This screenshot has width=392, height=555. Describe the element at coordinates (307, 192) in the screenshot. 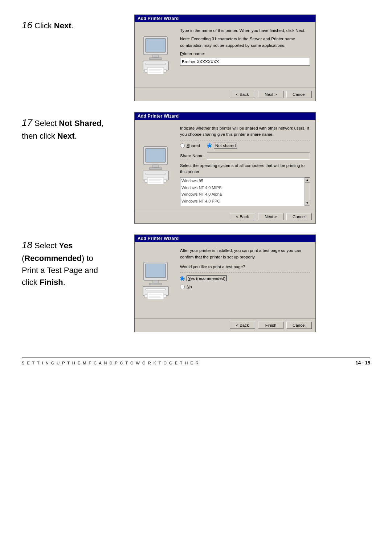

I see `os-scrollbar: ▲ ▼` at that location.